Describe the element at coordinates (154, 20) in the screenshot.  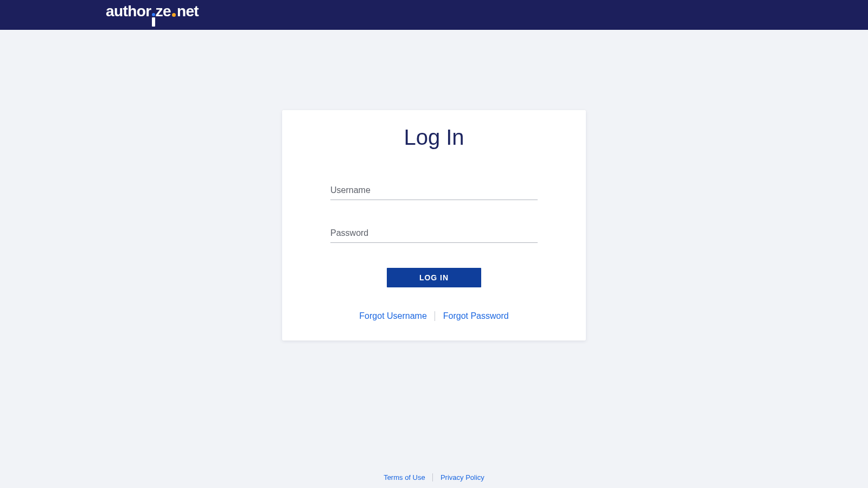
I see `brand-letter-i-icon` at that location.